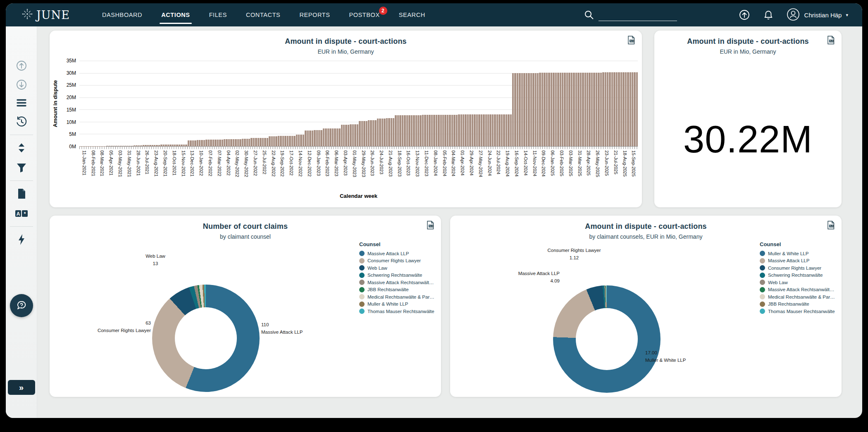 The image size is (868, 432). What do you see at coordinates (21, 214) in the screenshot?
I see `translate-icon: A *` at bounding box center [21, 214].